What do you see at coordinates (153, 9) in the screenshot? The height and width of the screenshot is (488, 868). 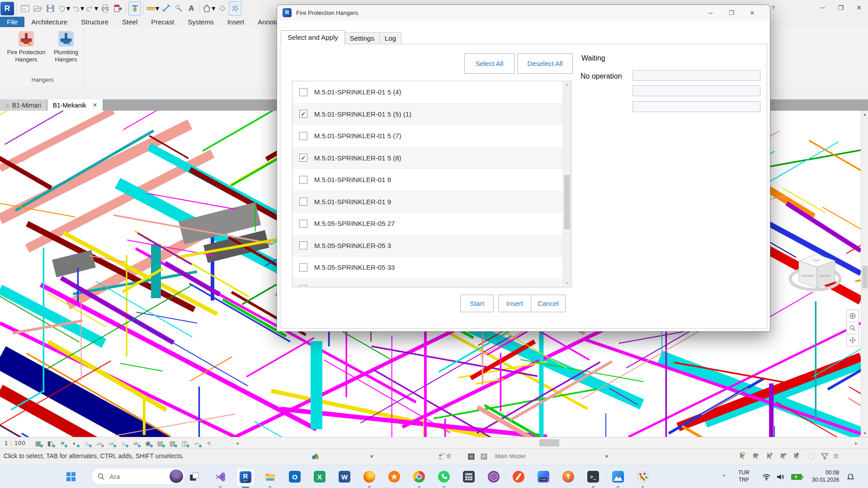 I see `measure-icon: ▾` at bounding box center [153, 9].